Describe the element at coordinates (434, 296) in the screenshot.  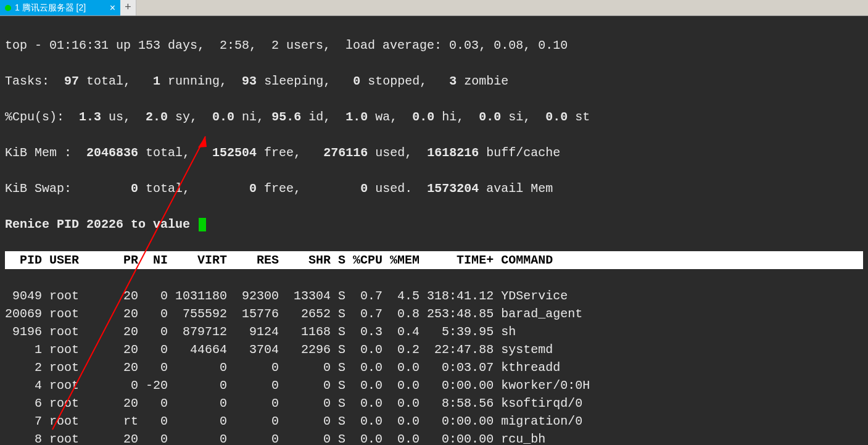
I see `table-row: 9049 root 20 0 1031180 92300 13304 S 0.7…` at that location.